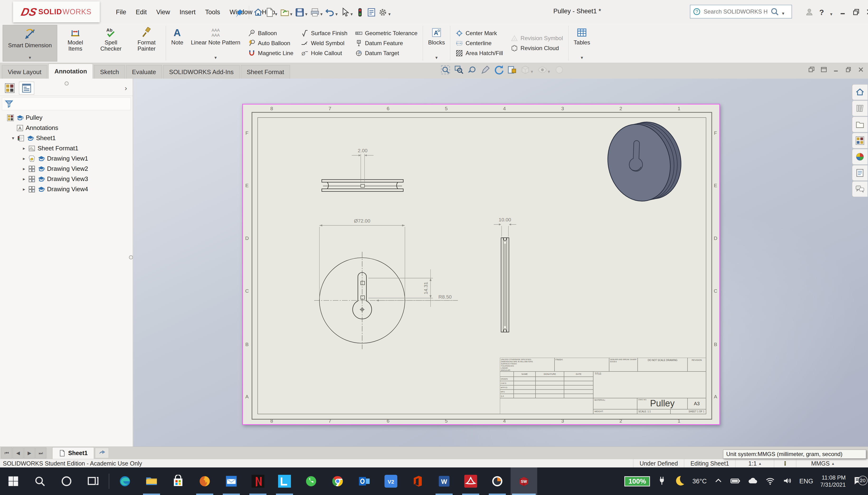 This screenshot has width=868, height=495. Describe the element at coordinates (860, 173) in the screenshot. I see `tp-props-button` at that location.